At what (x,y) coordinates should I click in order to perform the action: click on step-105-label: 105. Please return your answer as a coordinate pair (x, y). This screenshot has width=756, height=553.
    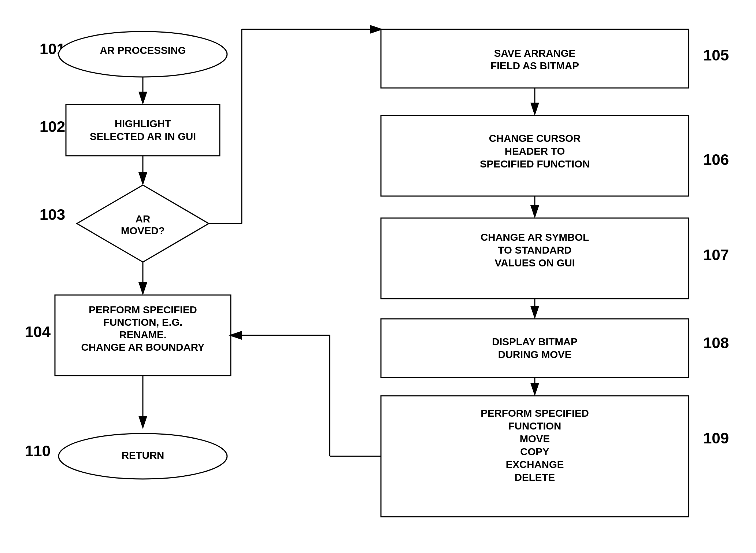
    Looking at the image, I should click on (716, 55).